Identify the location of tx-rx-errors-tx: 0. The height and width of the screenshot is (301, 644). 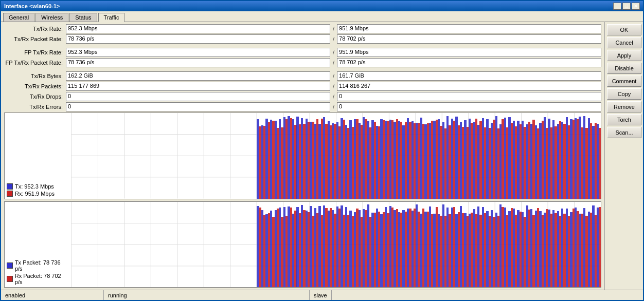
(198, 107).